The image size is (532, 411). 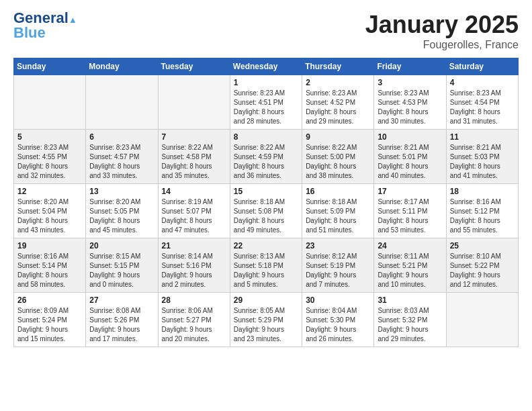 I want to click on table-row: 15Sunrise: 8:18 AM Sunset: 5:08 PM Dayli…, so click(x=266, y=211).